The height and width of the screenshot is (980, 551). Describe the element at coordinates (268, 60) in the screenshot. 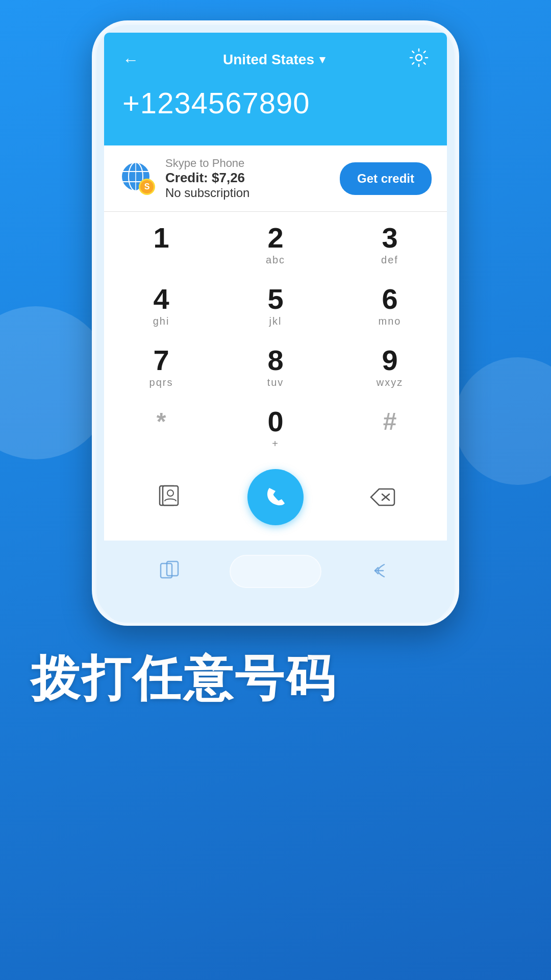

I see `country-name: United States` at that location.